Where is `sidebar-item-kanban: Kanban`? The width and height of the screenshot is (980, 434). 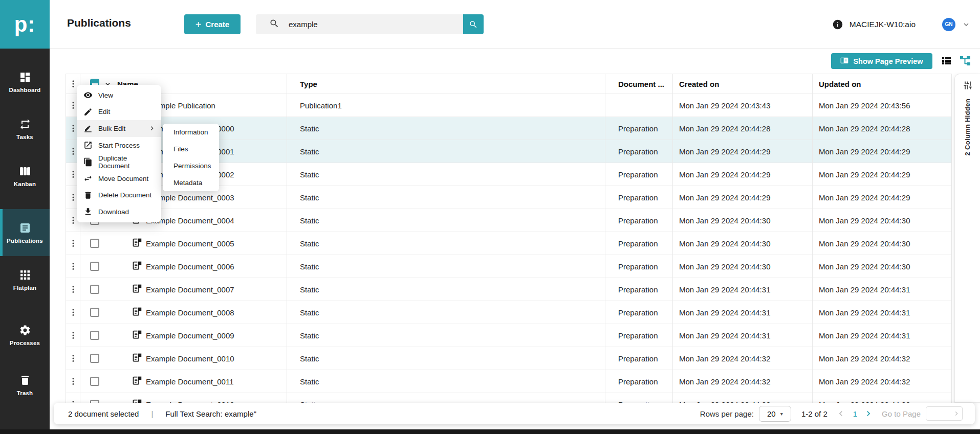 sidebar-item-kanban: Kanban is located at coordinates (25, 176).